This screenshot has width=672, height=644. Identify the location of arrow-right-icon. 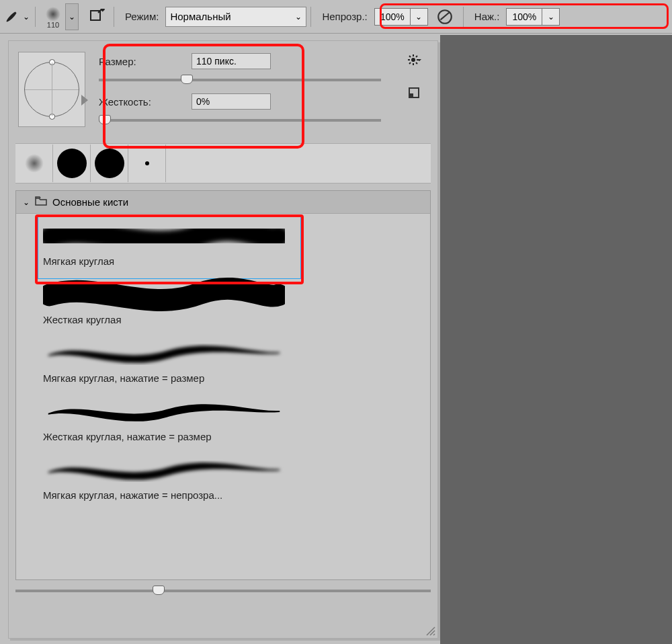
(85, 100).